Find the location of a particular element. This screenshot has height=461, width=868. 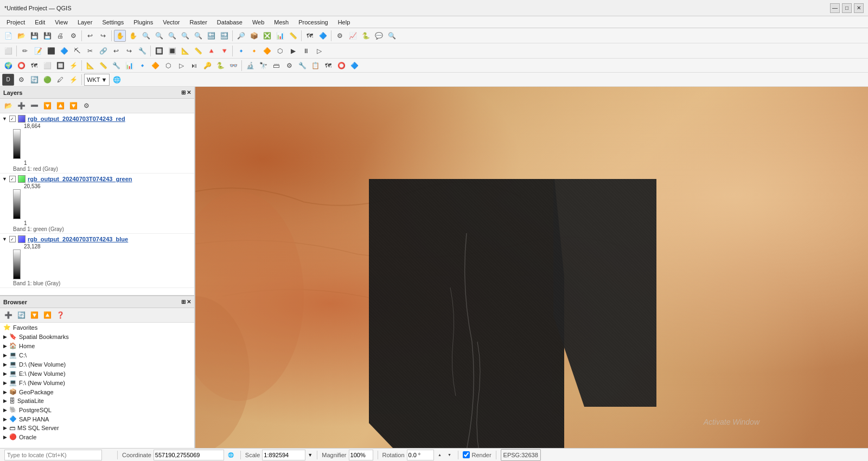

plugin-btn-26: ⭕ is located at coordinates (341, 66).